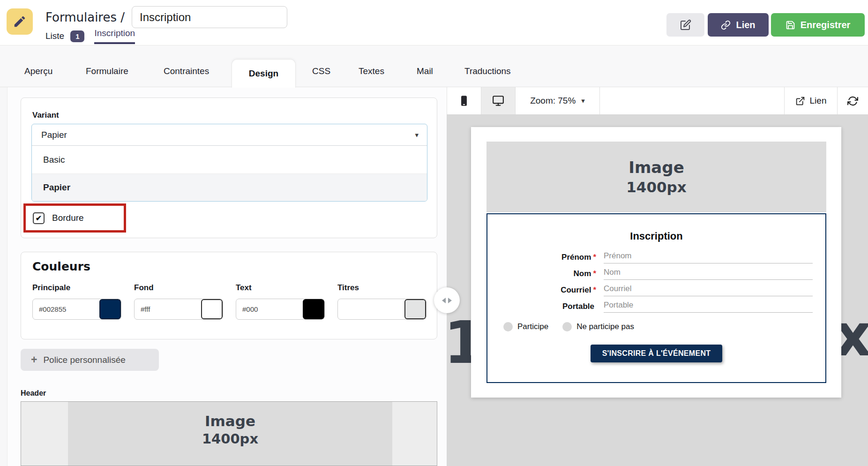 The width and height of the screenshot is (868, 466). Describe the element at coordinates (745, 25) in the screenshot. I see `lien-button-label: Lien` at that location.